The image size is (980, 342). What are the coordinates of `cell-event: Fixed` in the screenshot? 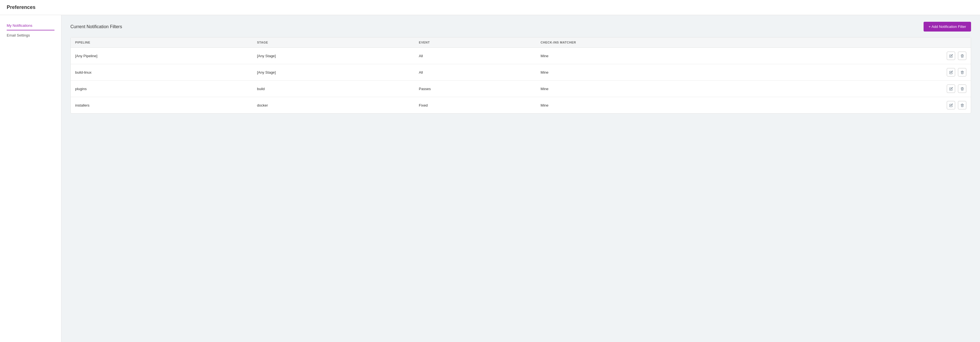 It's located at (475, 105).